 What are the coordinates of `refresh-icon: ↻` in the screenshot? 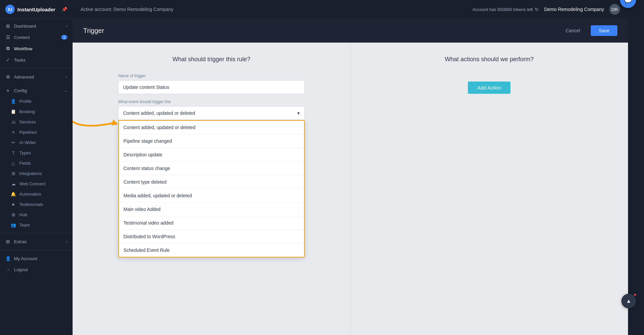 It's located at (537, 9).